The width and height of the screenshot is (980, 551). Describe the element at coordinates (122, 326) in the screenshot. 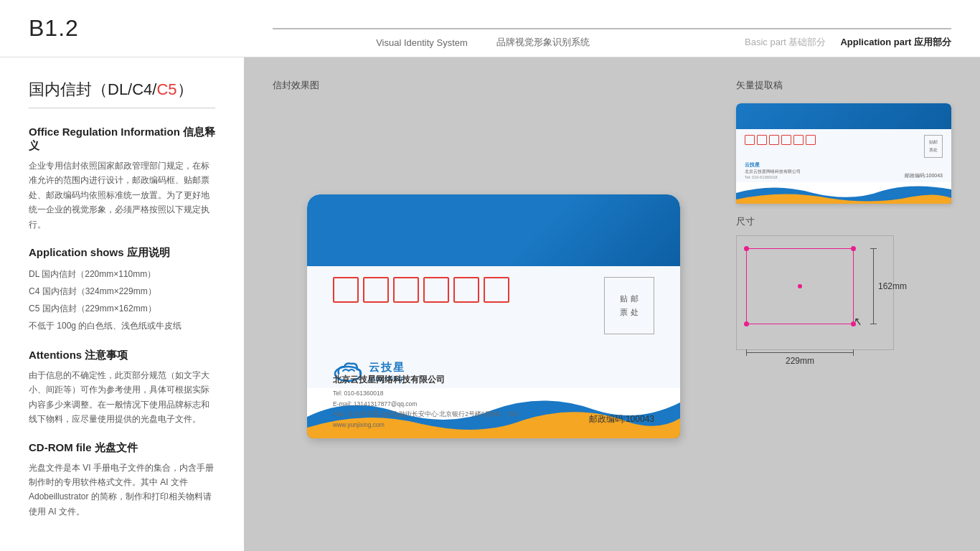

I see `list-item-paper: 不低于 100g 的白色纸、浅色纸或牛皮纸` at that location.